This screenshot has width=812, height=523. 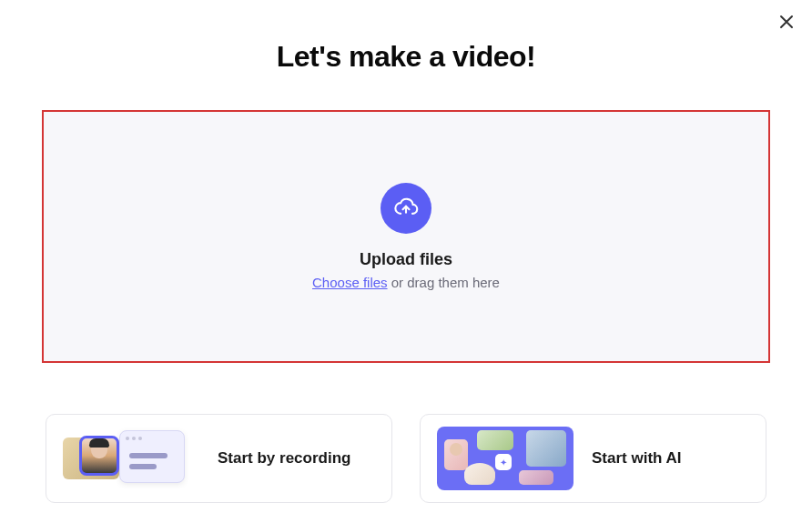 I want to click on sparkle-icon: ✦, so click(x=503, y=462).